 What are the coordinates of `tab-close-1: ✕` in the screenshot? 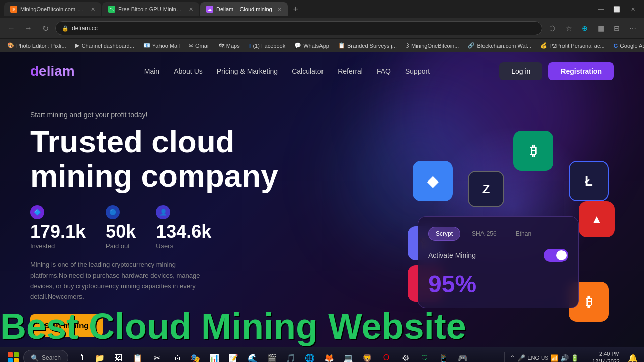 It's located at (93, 9).